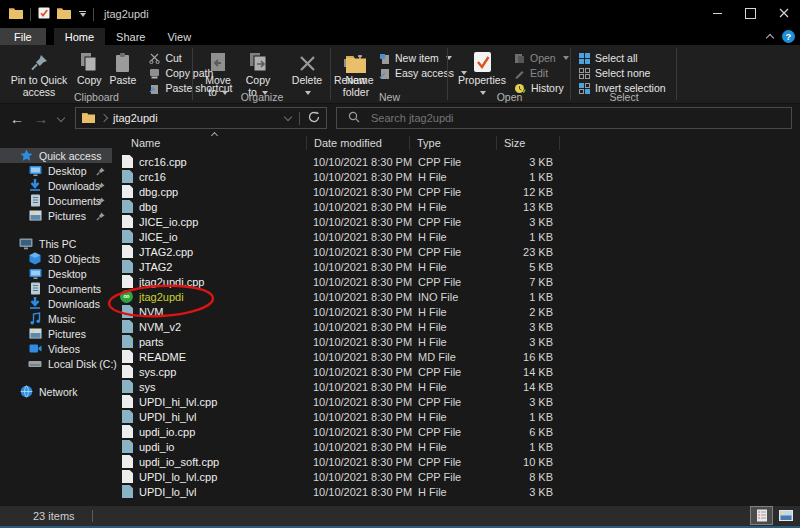 The height and width of the screenshot is (528, 800). I want to click on sidebar-item-network: Network, so click(56, 392).